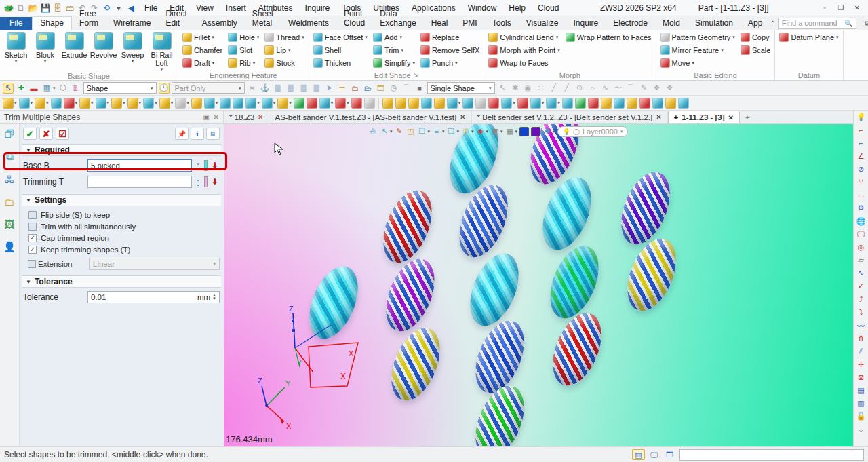  I want to click on document-tab: * Belt sender set V.1.2..Z3 - [Belt send…, so click(570, 117).